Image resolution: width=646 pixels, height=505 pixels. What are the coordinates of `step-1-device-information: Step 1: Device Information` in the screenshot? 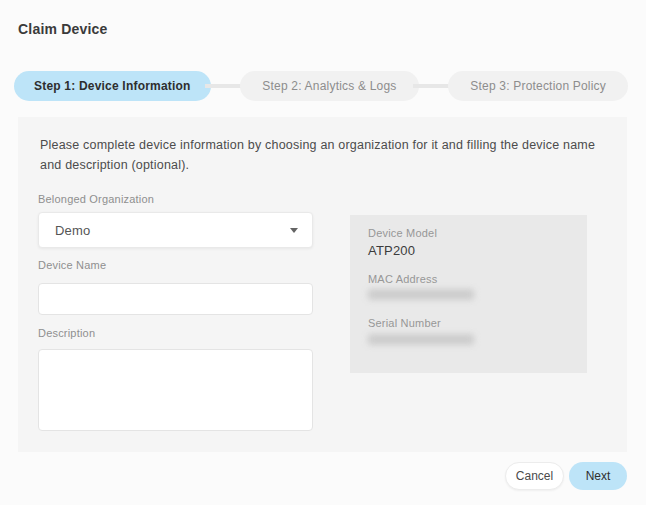 It's located at (112, 86).